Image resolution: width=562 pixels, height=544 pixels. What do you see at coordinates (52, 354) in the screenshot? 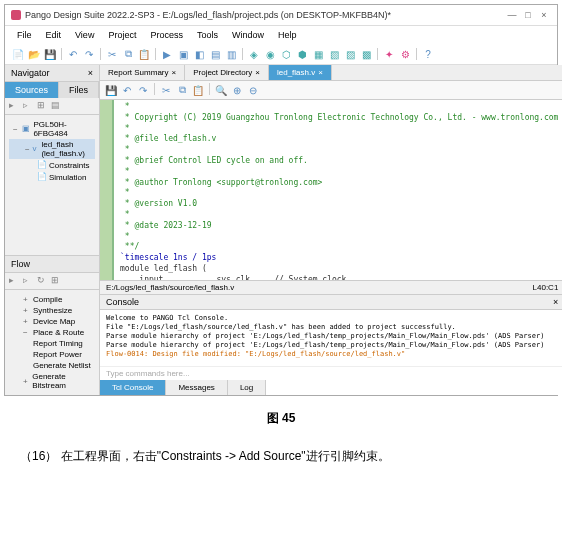
I see `flow-report-power: Report Power` at bounding box center [52, 354].